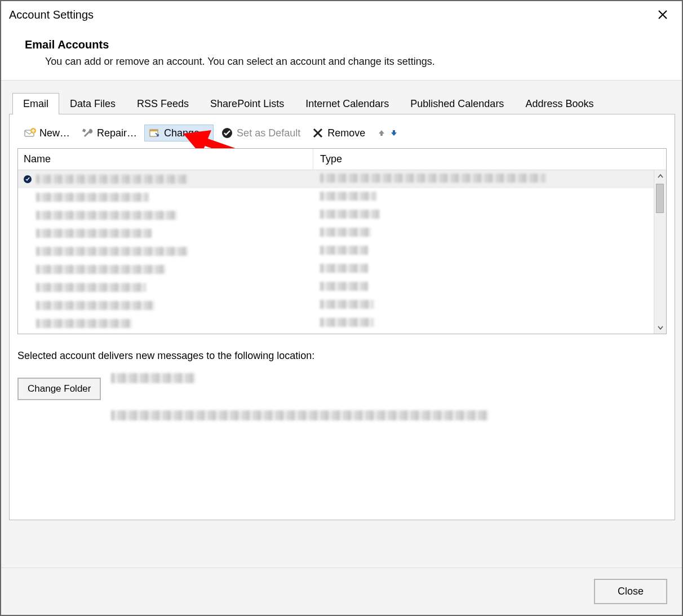 The image size is (683, 616). Describe the element at coordinates (59, 389) in the screenshot. I see `change-folder-button: Change Folder` at that location.